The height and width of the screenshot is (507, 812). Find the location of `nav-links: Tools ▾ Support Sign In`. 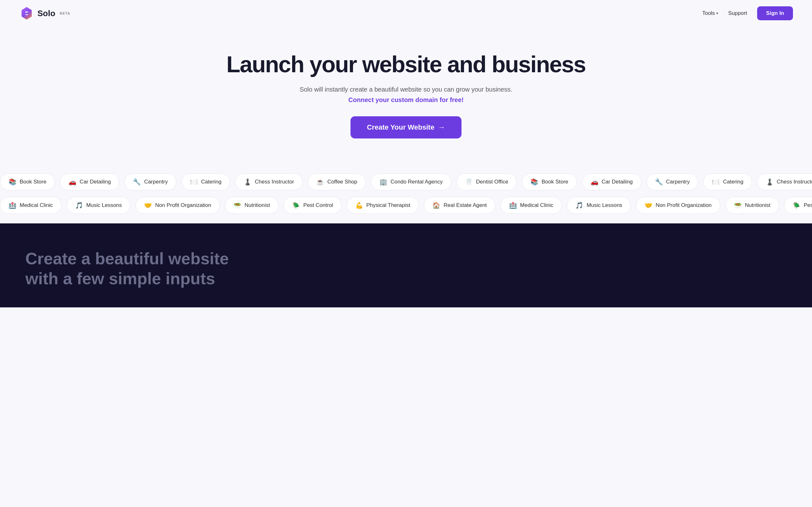

nav-links: Tools ▾ Support Sign In is located at coordinates (748, 13).